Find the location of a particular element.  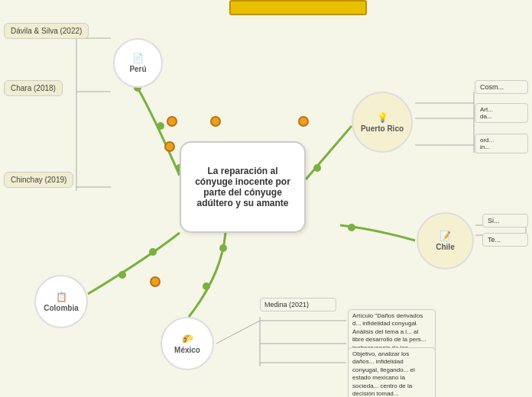

puerto-rico-node: 💡 Puerto Rico is located at coordinates (382, 122).